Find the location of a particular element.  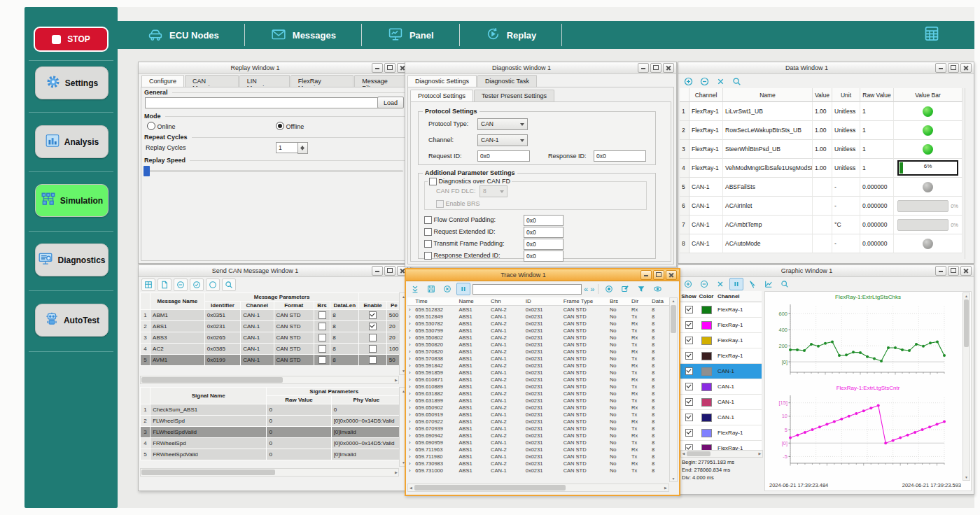

trace-row: › 659.570838 ABS1 CAN-1 0x0231 CAN STD N… is located at coordinates (538, 358).